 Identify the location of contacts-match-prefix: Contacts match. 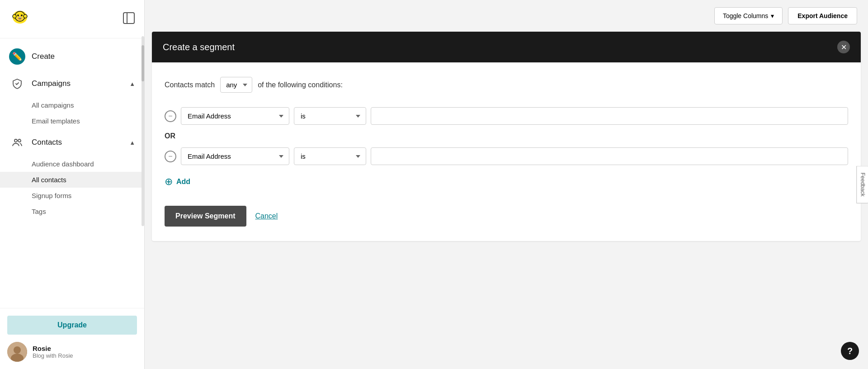
(190, 85).